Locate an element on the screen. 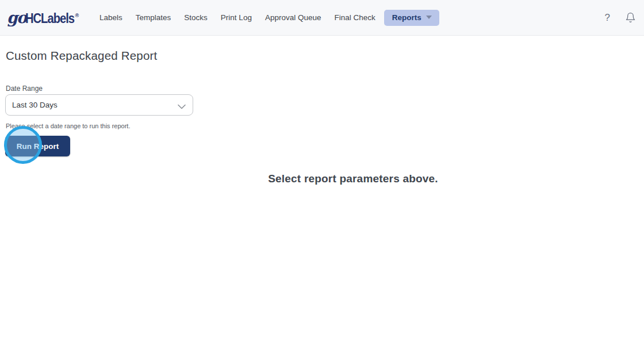  top-nav-bar: goHCLabels® Labels Templates Stocks Prin… is located at coordinates (322, 18).